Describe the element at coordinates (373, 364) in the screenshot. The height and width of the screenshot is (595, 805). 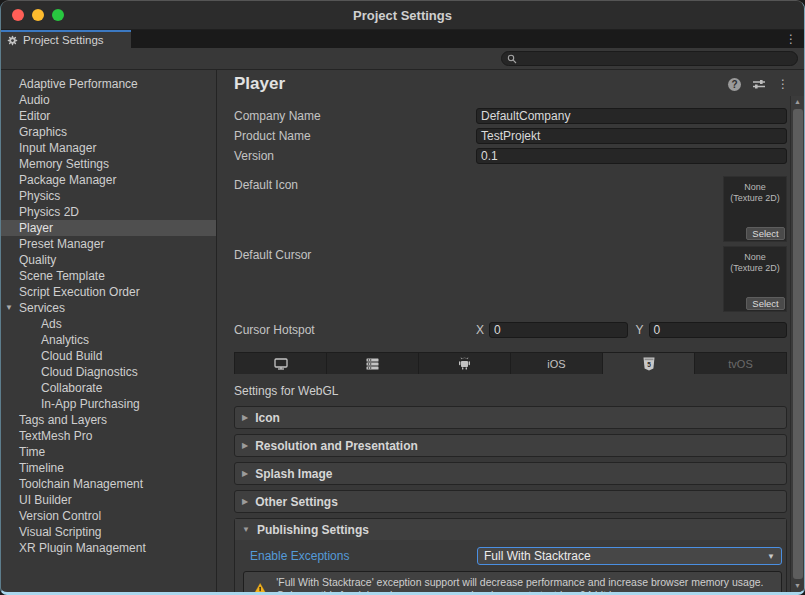
I see `platform-tab-dedicated-server` at that location.